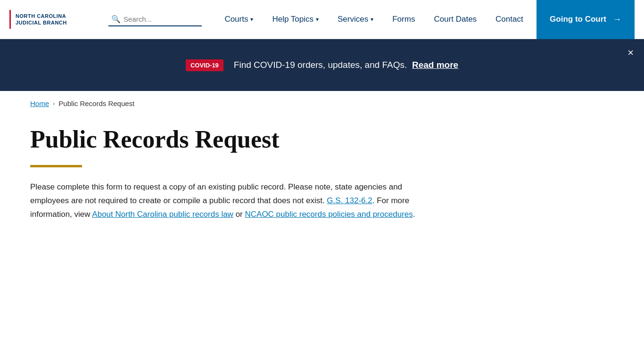 The image size is (644, 362). What do you see at coordinates (455, 20) in the screenshot?
I see `nav-court-dates: Court Dates` at bounding box center [455, 20].